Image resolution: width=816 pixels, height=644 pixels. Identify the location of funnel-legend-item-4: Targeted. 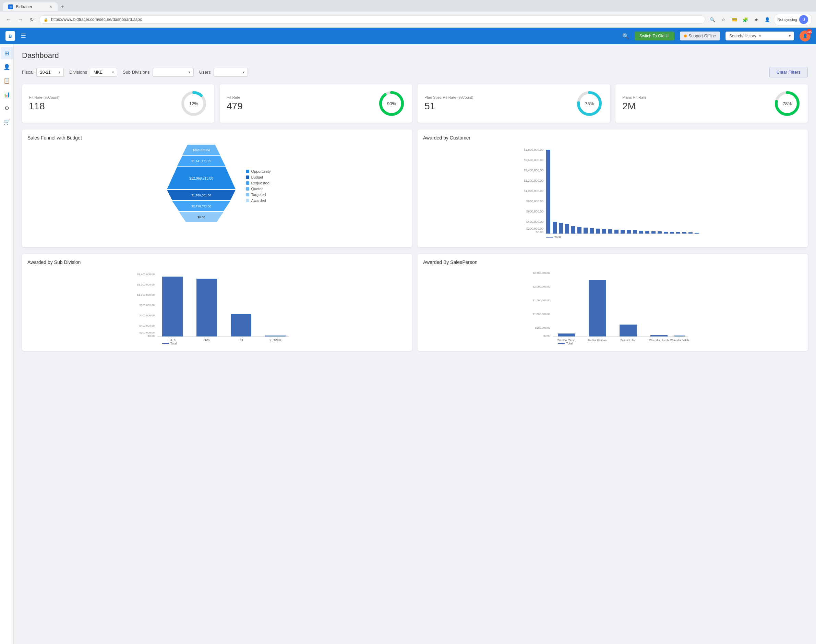
(258, 195).